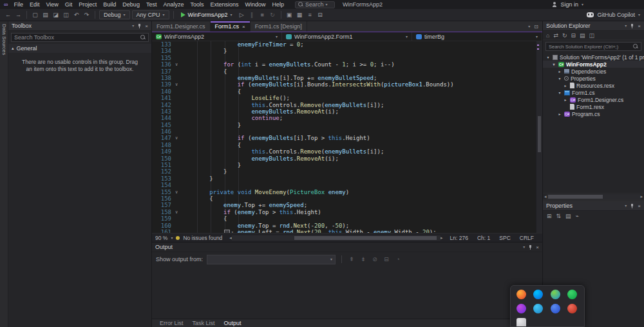 The width and height of the screenshot is (644, 327). What do you see at coordinates (242, 15) in the screenshot?
I see `start-without-debugging-icon: ▷` at bounding box center [242, 15].